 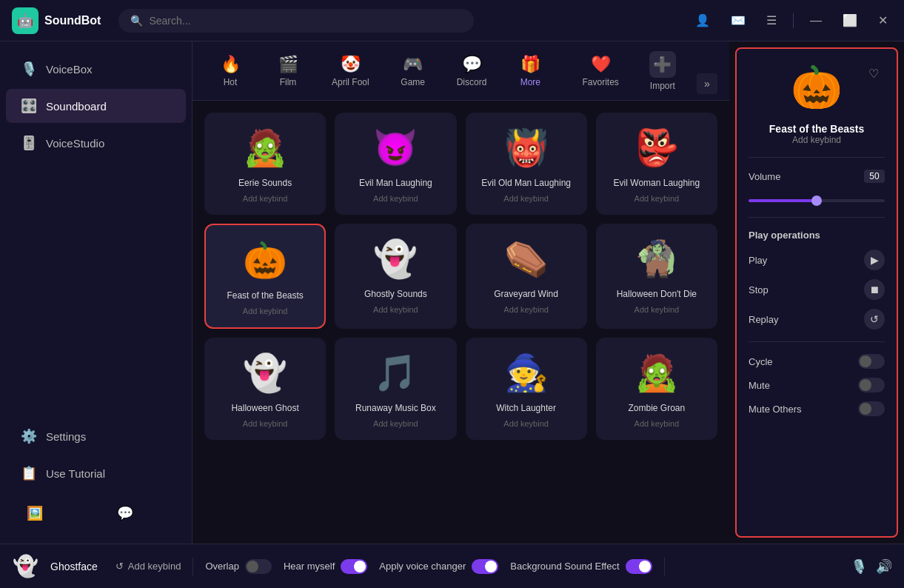 I want to click on microphone-btn: 🎙️, so click(x=859, y=567).